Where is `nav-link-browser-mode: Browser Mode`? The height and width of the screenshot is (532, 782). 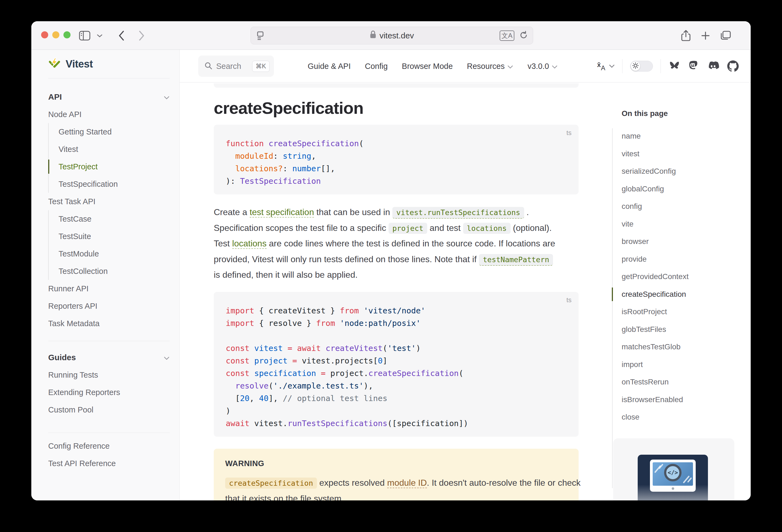 nav-link-browser-mode: Browser Mode is located at coordinates (427, 66).